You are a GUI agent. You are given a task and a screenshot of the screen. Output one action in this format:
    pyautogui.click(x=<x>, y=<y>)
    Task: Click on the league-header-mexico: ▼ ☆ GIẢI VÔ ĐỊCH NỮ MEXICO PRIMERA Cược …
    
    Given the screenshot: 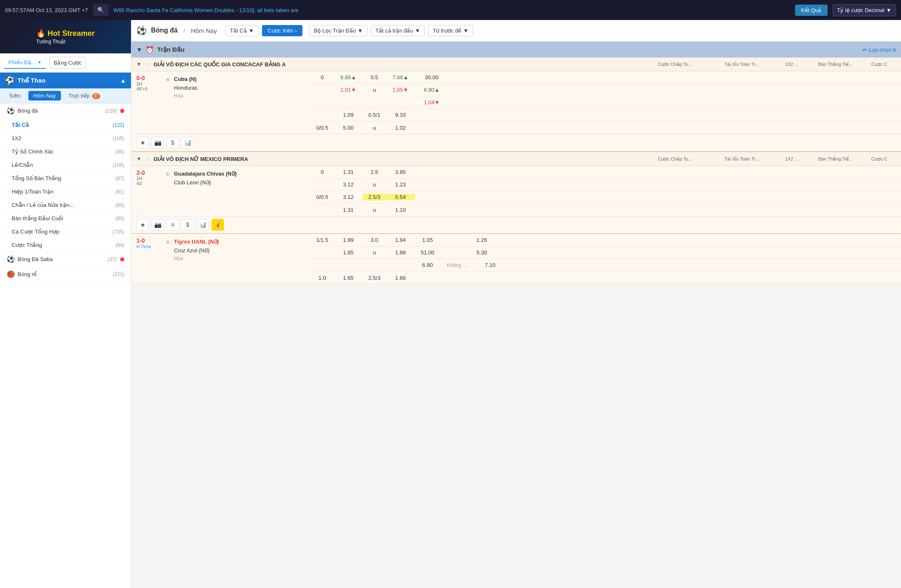 What is the action you would take?
    pyautogui.click(x=516, y=159)
    